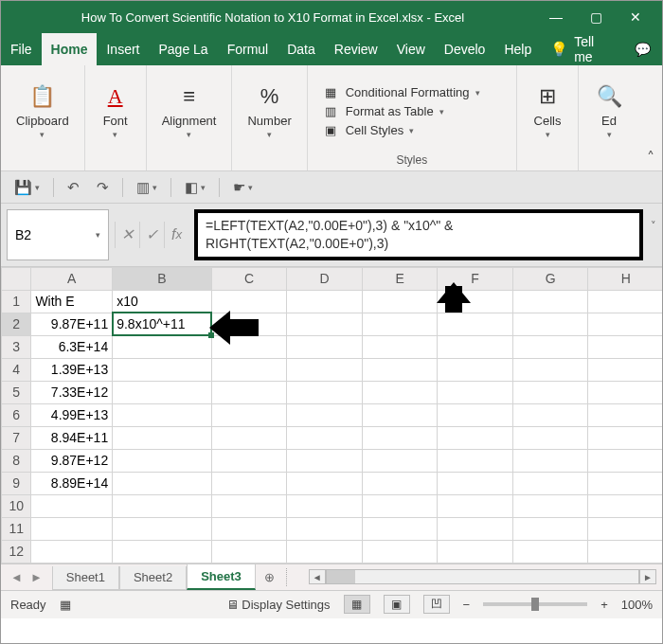 Image resolution: width=663 pixels, height=644 pixels. I want to click on cell-A12, so click(72, 551).